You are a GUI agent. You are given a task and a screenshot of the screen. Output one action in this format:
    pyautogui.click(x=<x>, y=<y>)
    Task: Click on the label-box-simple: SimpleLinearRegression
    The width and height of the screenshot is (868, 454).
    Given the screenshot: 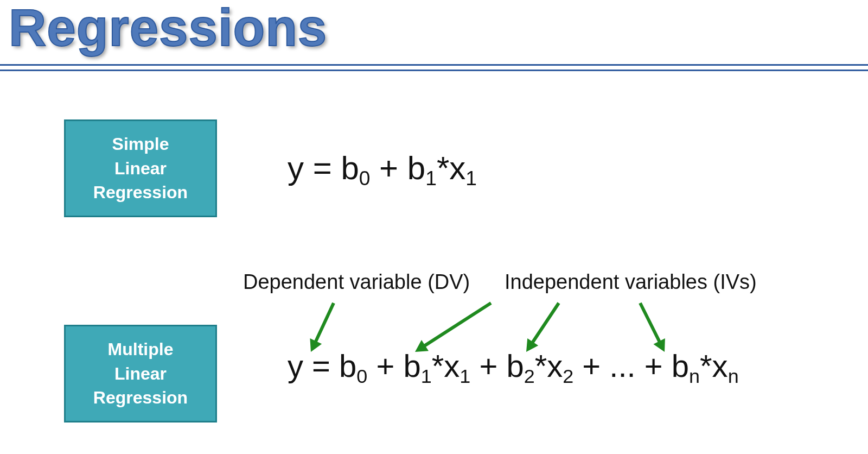 What is the action you would take?
    pyautogui.click(x=141, y=168)
    